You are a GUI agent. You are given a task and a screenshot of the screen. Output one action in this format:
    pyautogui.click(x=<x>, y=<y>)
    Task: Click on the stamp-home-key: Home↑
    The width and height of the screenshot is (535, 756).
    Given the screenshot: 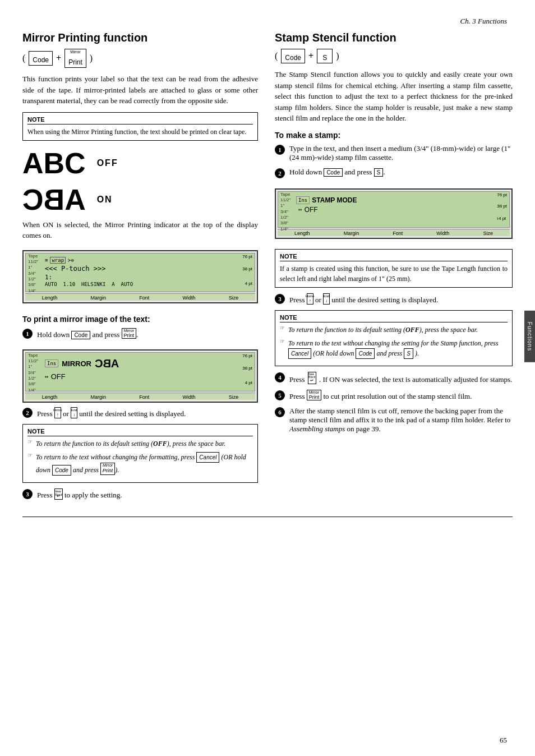 What is the action you would take?
    pyautogui.click(x=310, y=299)
    